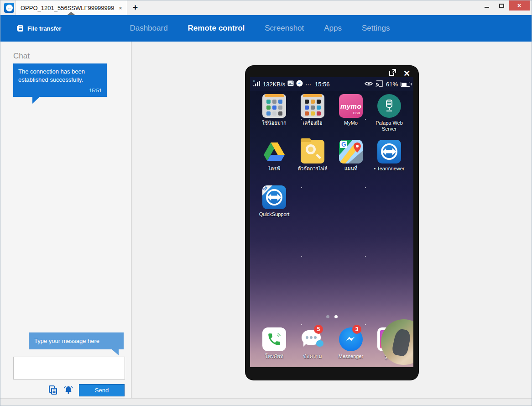  What do you see at coordinates (291, 84) in the screenshot?
I see `photo-notification-icon` at bounding box center [291, 84].